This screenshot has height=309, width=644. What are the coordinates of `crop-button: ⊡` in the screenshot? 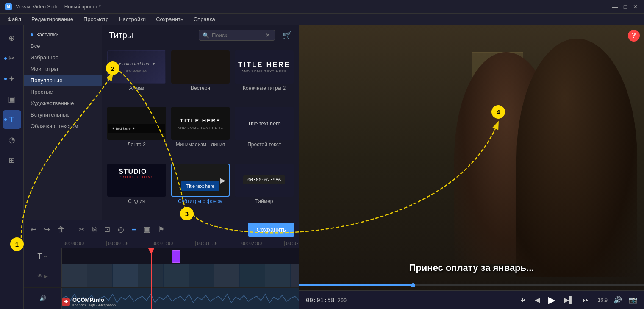 It's located at (107, 230).